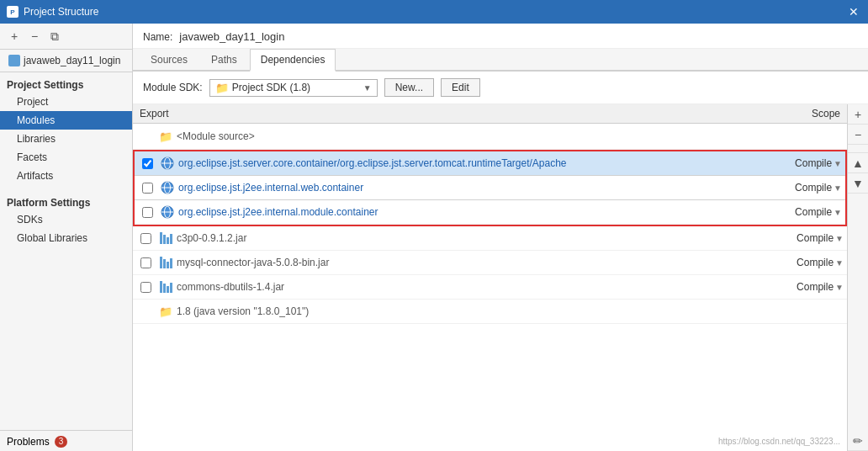 This screenshot has height=451, width=868. Describe the element at coordinates (169, 59) in the screenshot. I see `tab-sources: Sources` at that location.